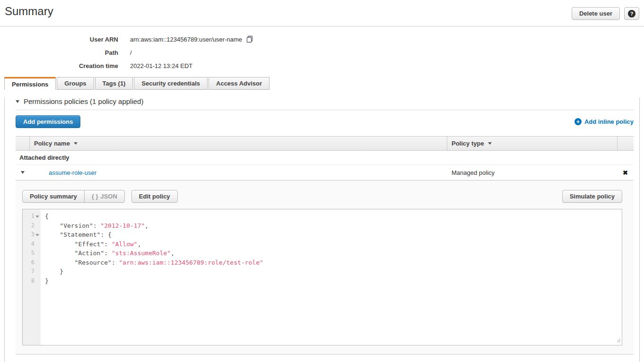 This screenshot has width=644, height=362. Describe the element at coordinates (131, 53) in the screenshot. I see `path-value: /` at that location.